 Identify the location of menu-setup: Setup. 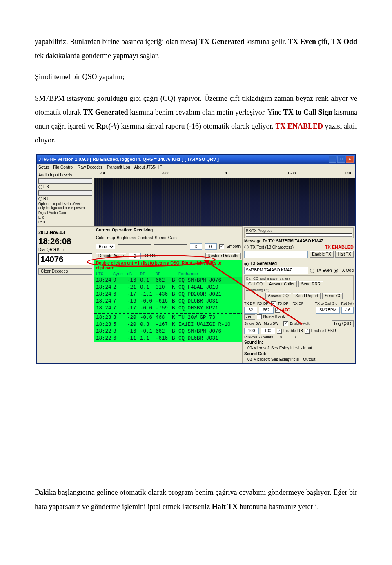
(44, 167).